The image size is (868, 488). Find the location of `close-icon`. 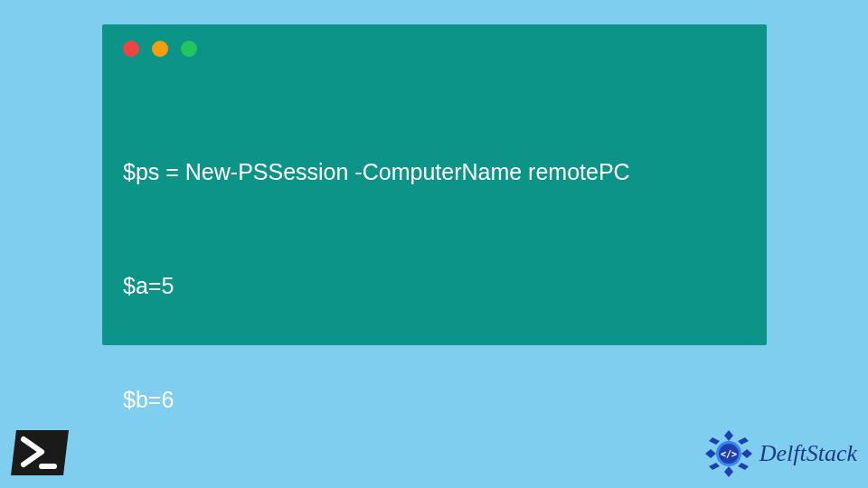

close-icon is located at coordinates (131, 49).